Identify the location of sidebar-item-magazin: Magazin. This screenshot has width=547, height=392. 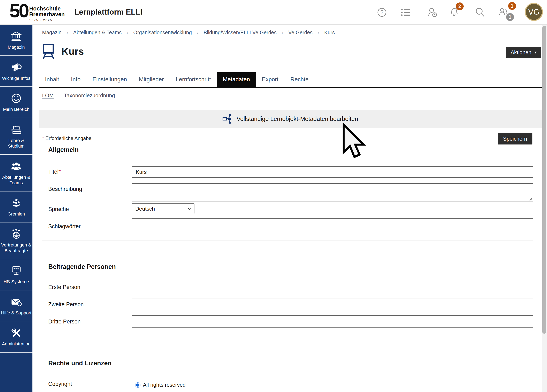
(16, 40).